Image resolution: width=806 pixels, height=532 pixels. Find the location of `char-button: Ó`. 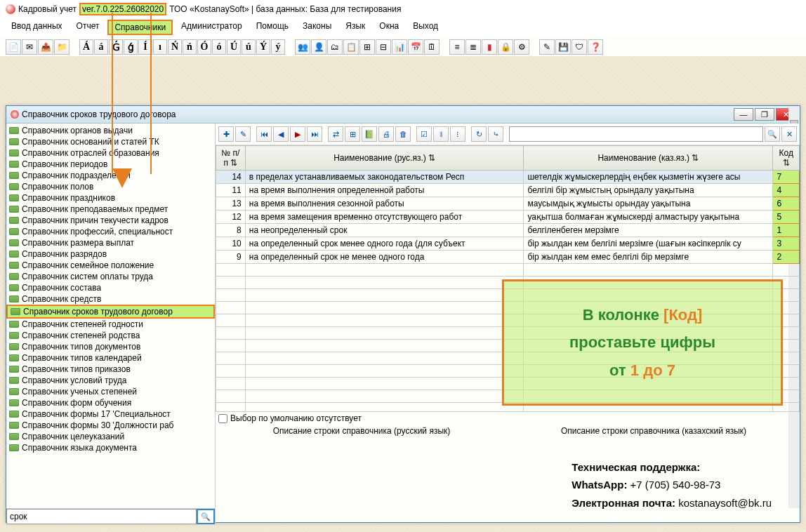

char-button: Ó is located at coordinates (204, 47).